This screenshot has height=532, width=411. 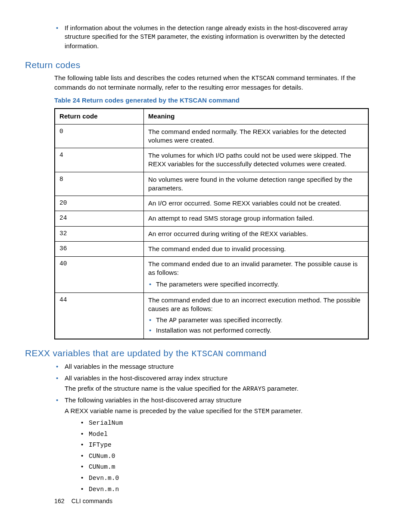 What do you see at coordinates (212, 233) in the screenshot?
I see `table-row: 32An error occurred during writing of th…` at bounding box center [212, 233].